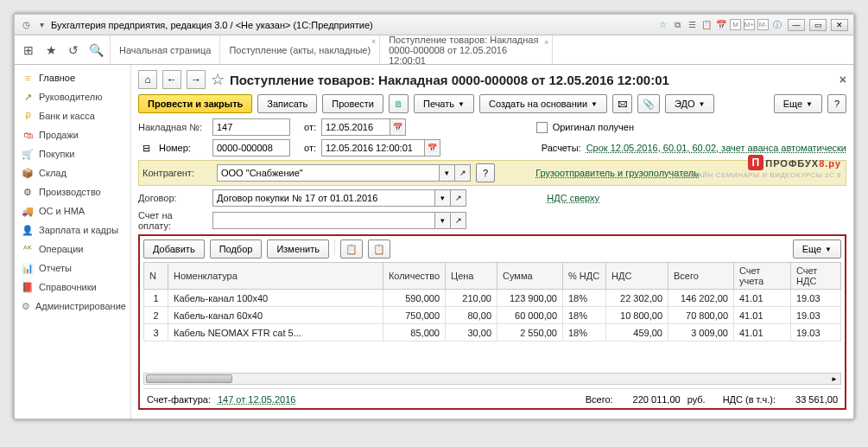  Describe the element at coordinates (444, 104) in the screenshot. I see `pechat-button: Печать▼` at that location.